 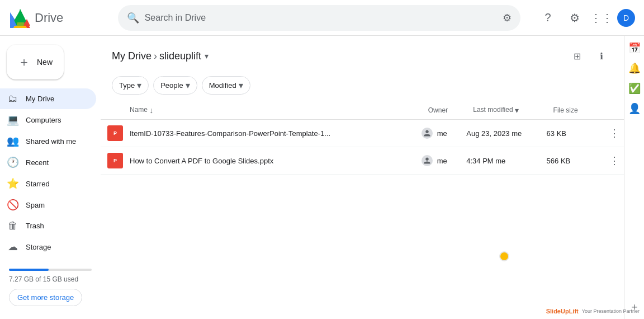 I want to click on breadcrumb-actions: ⊞ ℹ, so click(x=589, y=56).